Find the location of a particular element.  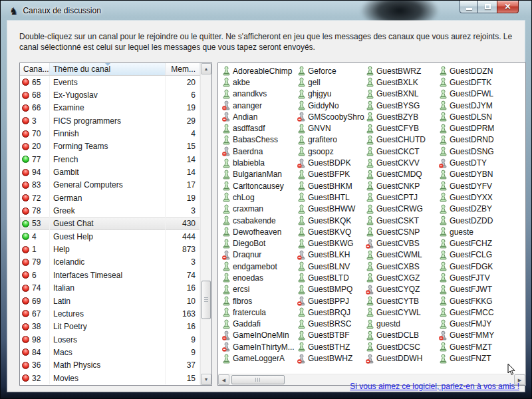

user-list-item: BabasChess is located at coordinates (259, 140).